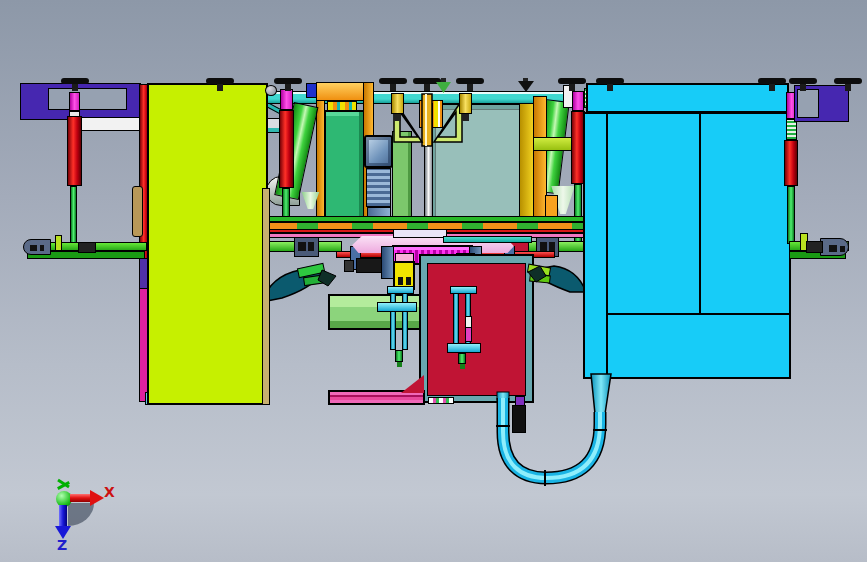  Describe the element at coordinates (87, 248) in the screenshot. I see `black-clamp-left` at that location.